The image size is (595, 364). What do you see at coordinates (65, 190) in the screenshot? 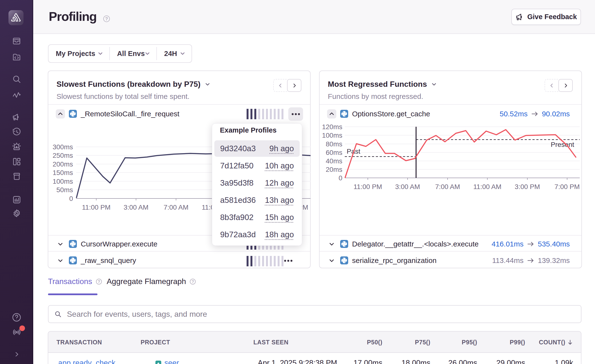
I see `svg-text: 50ms` at bounding box center [65, 190].